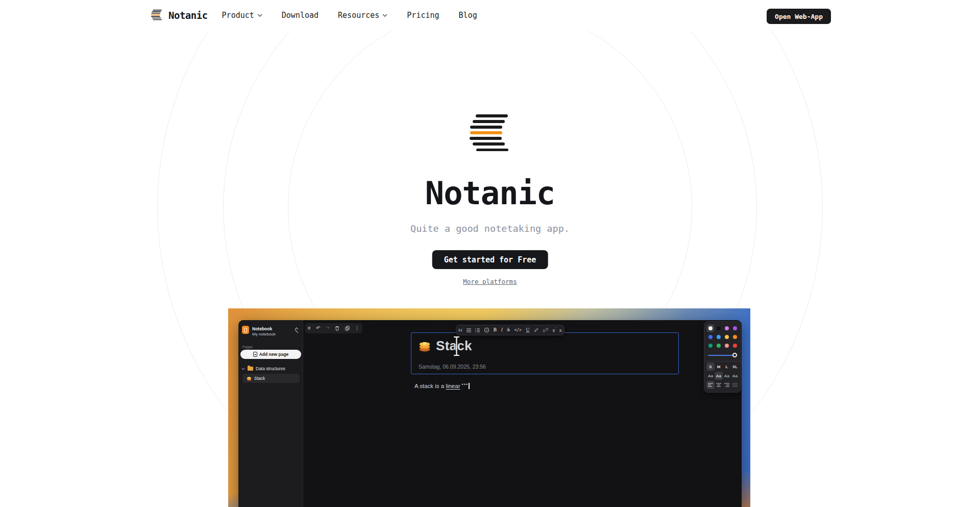 Image resolution: width=980 pixels, height=507 pixels. I want to click on highlighter-icon, so click(536, 330).